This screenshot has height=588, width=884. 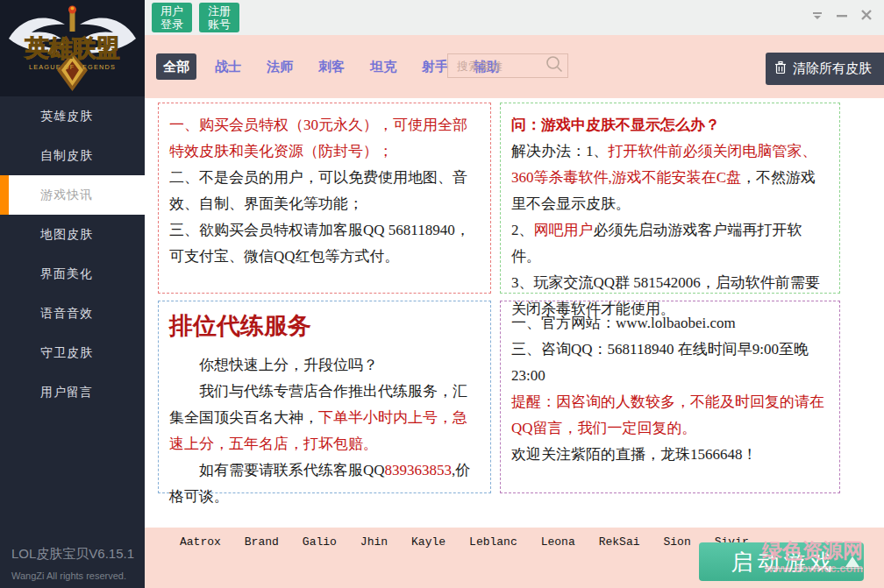 I want to click on sidebar-item-ui-beautify: 界面美化, so click(x=72, y=273).